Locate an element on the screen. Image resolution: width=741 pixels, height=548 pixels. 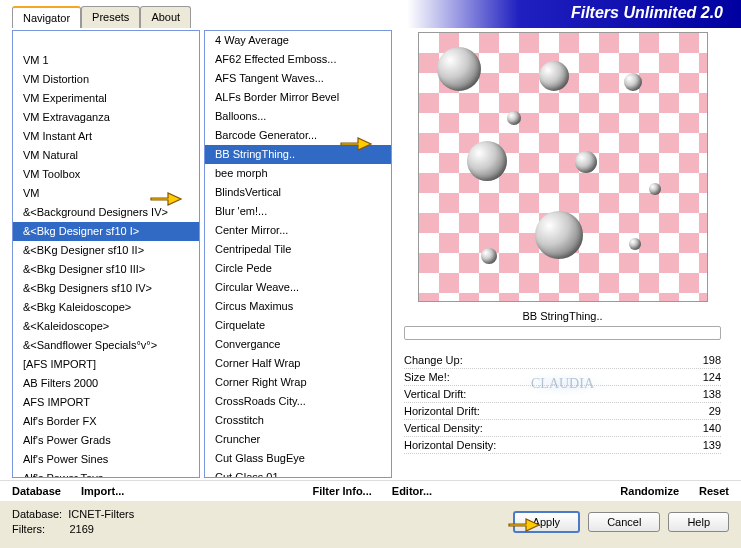
param-row: Horizontal Density:139 is located at coordinates (562, 446).